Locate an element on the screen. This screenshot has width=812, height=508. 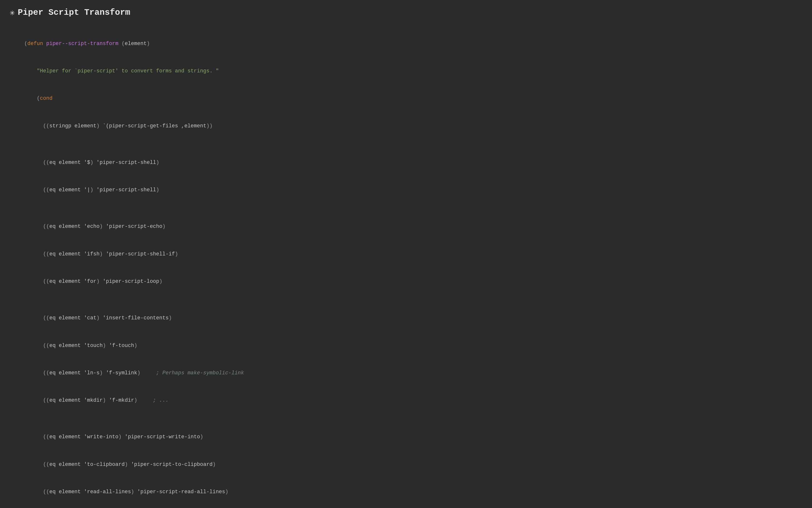
page-title: ✳ Piper Script Transform is located at coordinates (406, 13).